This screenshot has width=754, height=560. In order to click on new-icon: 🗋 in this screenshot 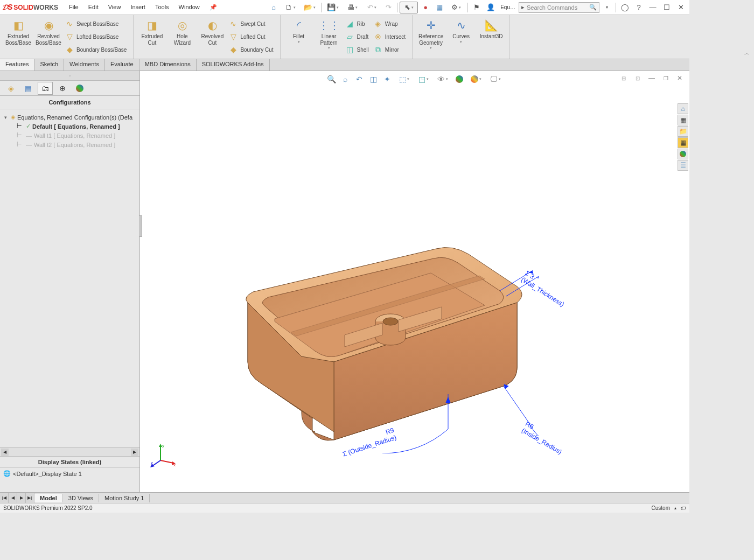, I will do `click(290, 8)`.